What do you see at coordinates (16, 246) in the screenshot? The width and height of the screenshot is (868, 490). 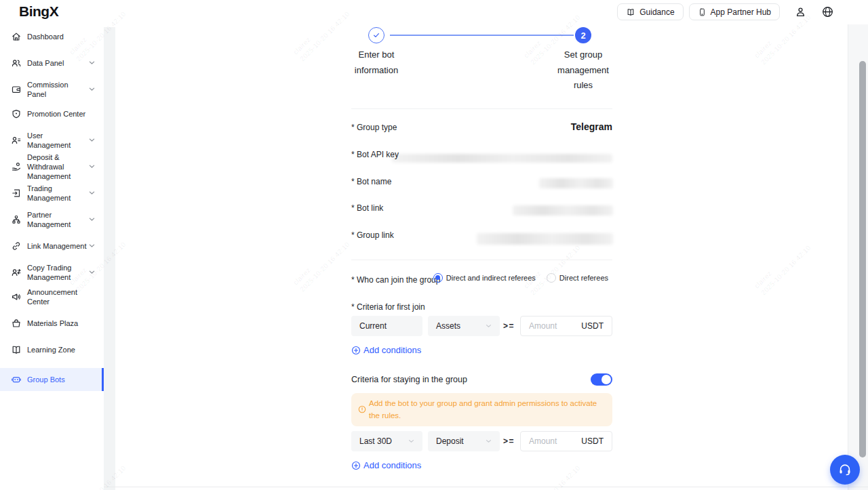 I see `link-icon` at bounding box center [16, 246].